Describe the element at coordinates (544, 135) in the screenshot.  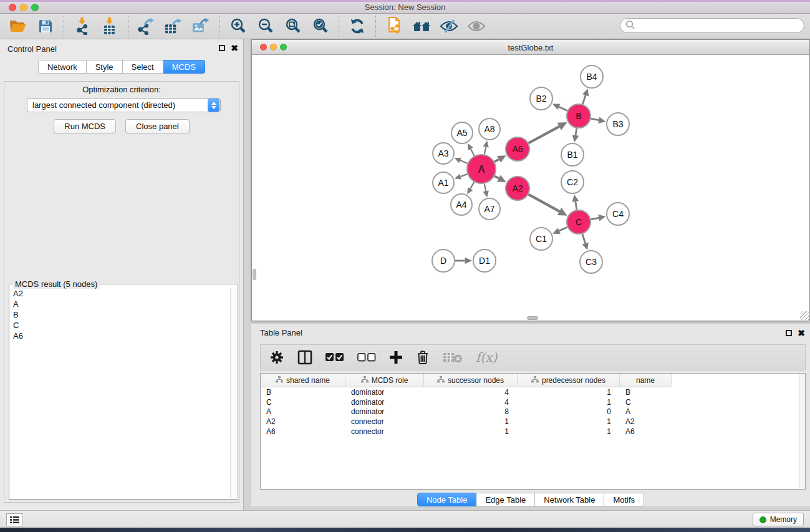
I see `edge-A6-B` at that location.